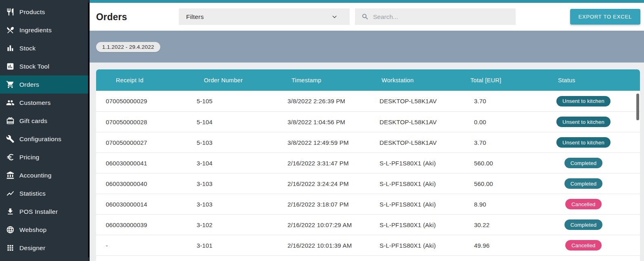 Image resolution: width=644 pixels, height=261 pixels. Describe the element at coordinates (592, 122) in the screenshot. I see `cell-status: Unsent to kitchen` at that location.